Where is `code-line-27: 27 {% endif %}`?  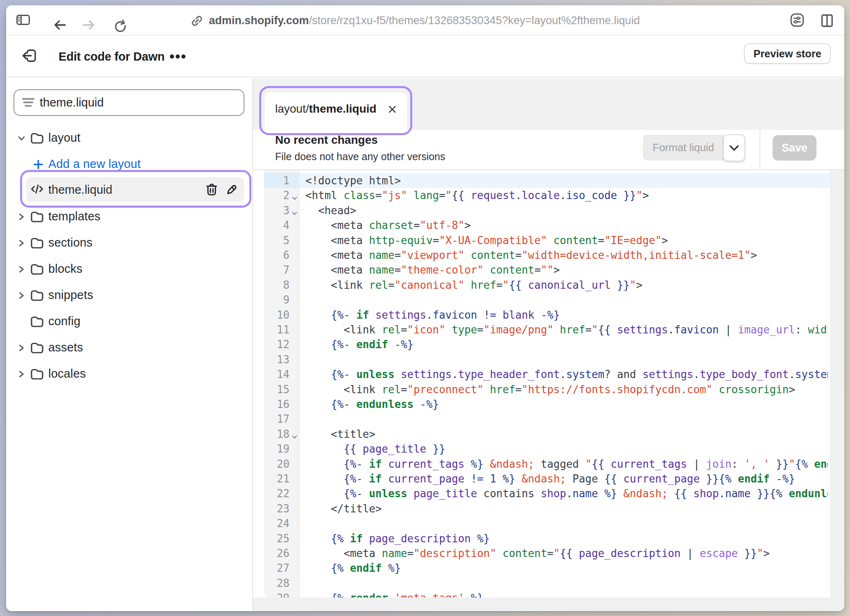 code-line-27: 27 {% endif %} is located at coordinates (549, 568).